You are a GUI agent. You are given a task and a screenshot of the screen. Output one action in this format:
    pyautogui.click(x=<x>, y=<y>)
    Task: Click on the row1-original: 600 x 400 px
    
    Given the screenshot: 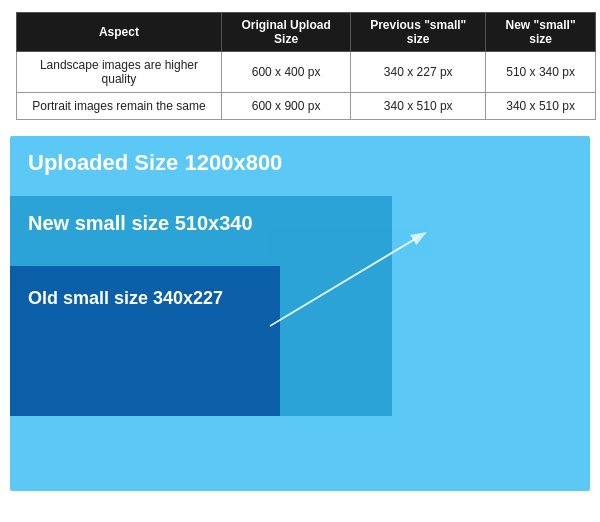 What is the action you would take?
    pyautogui.click(x=286, y=72)
    